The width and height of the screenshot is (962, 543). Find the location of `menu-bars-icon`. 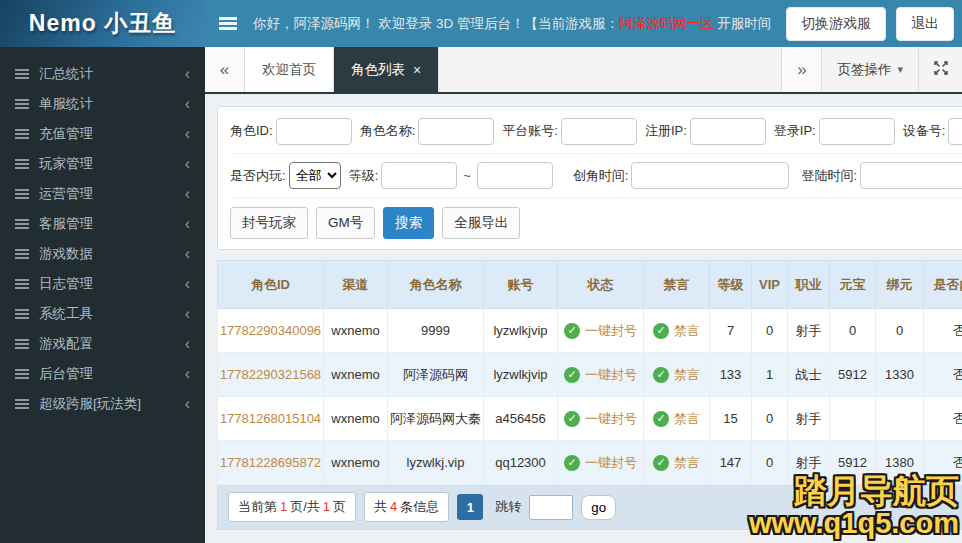

menu-bars-icon is located at coordinates (22, 134).